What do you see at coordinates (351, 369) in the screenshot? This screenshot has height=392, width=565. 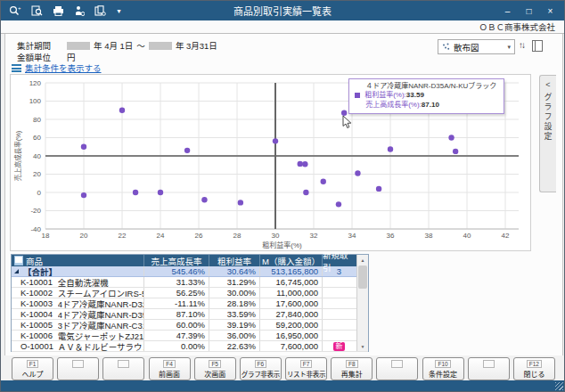 I see `fkey-f8: F8再集計` at bounding box center [351, 369].